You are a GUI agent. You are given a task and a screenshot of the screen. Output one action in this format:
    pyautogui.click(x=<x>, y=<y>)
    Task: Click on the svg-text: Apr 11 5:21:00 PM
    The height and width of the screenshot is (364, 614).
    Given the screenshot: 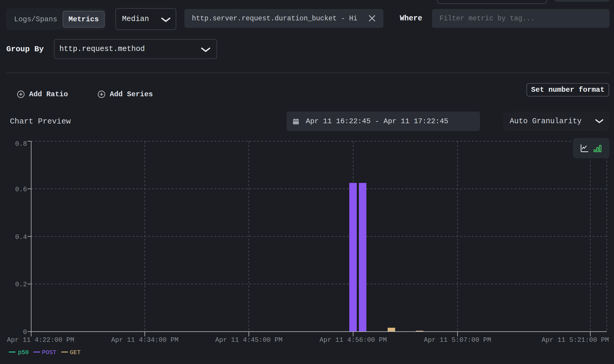 What is the action you would take?
    pyautogui.click(x=575, y=340)
    